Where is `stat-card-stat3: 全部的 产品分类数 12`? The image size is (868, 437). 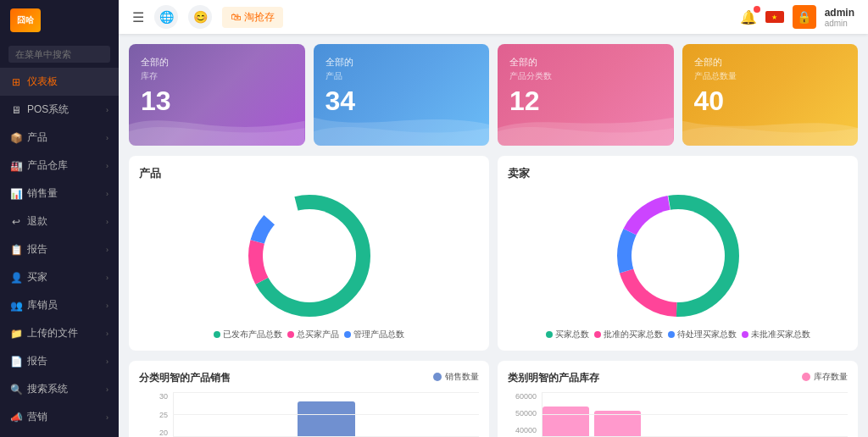
stat-card-stat3: 全部的 产品分类数 12 is located at coordinates (586, 95).